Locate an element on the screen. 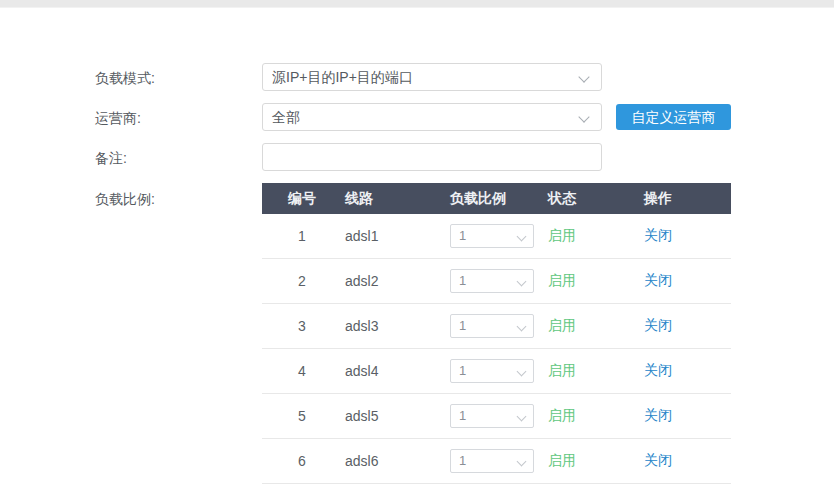 This screenshot has width=834, height=488. row-id: 6 is located at coordinates (302, 461).